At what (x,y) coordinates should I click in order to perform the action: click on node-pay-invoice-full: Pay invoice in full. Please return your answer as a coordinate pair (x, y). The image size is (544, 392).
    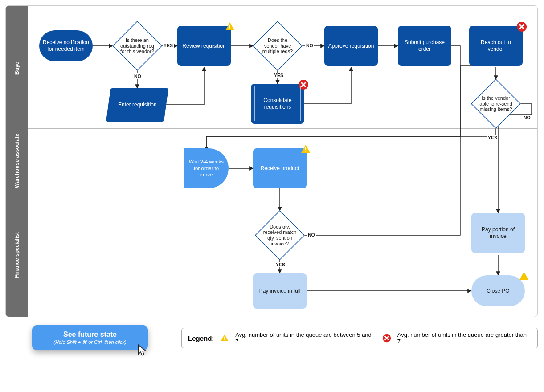
    Looking at the image, I should click on (280, 291).